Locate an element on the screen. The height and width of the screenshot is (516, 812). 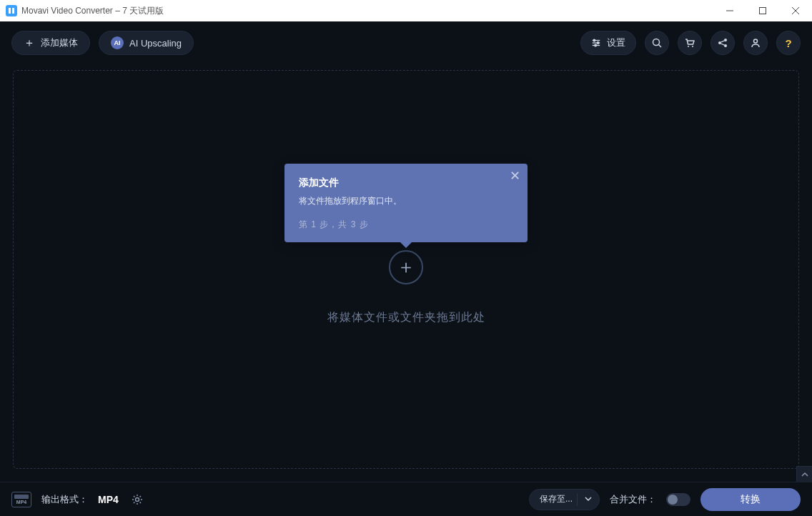
tooltip-close-button: ✕ is located at coordinates (515, 176).